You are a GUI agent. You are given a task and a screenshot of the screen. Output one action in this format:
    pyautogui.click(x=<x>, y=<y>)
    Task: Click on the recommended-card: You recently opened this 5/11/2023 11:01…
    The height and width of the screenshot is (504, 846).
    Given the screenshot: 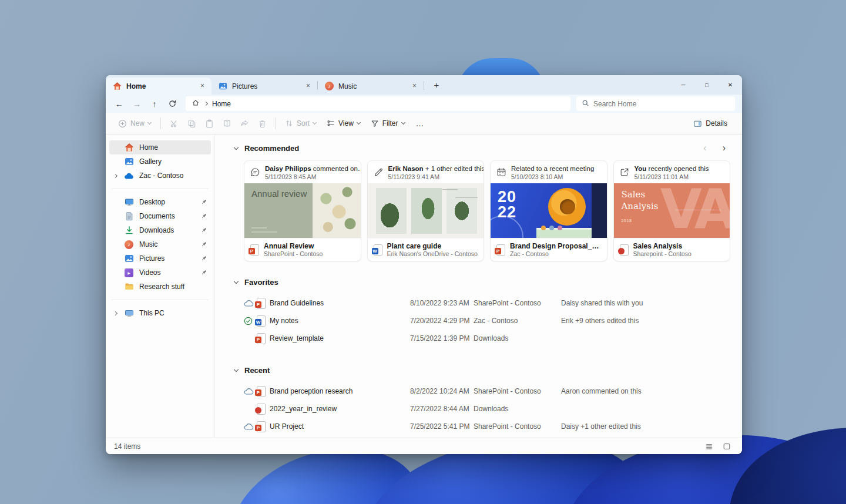 What is the action you would take?
    pyautogui.click(x=672, y=211)
    